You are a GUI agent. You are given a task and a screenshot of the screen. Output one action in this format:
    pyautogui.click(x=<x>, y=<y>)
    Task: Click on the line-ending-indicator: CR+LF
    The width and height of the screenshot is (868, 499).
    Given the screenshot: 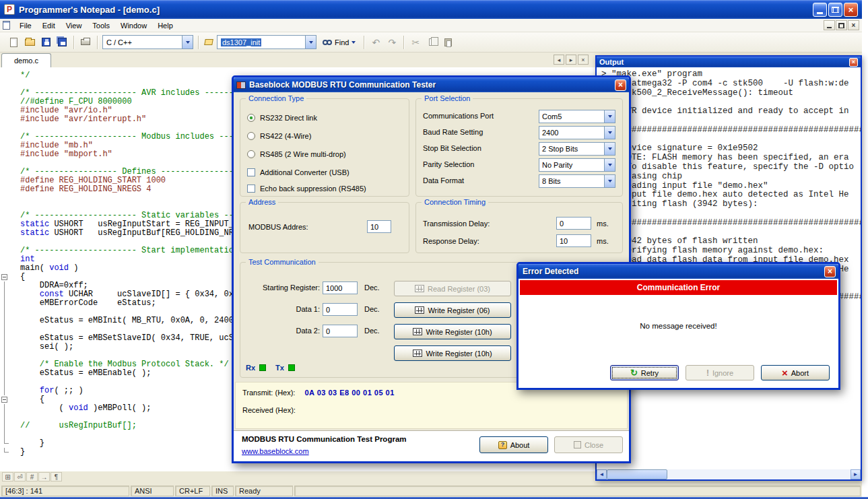 What is the action you would take?
    pyautogui.click(x=193, y=491)
    